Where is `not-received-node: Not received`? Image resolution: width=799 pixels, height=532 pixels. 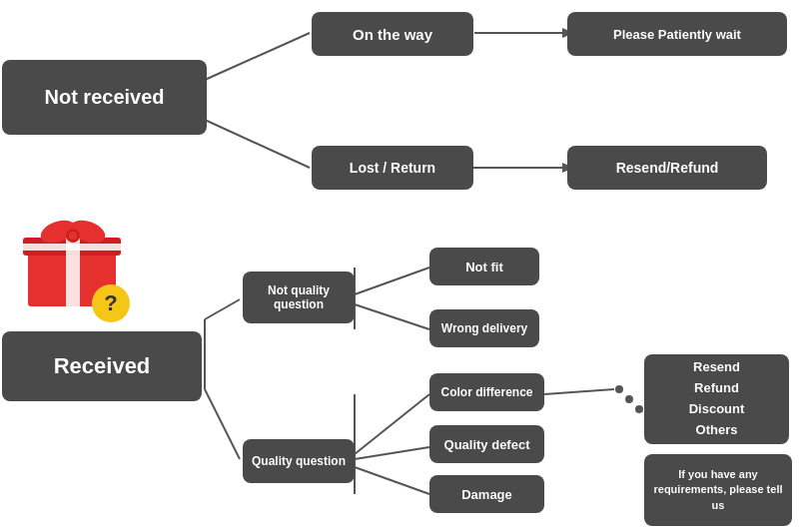
not-received-node: Not received is located at coordinates (104, 98).